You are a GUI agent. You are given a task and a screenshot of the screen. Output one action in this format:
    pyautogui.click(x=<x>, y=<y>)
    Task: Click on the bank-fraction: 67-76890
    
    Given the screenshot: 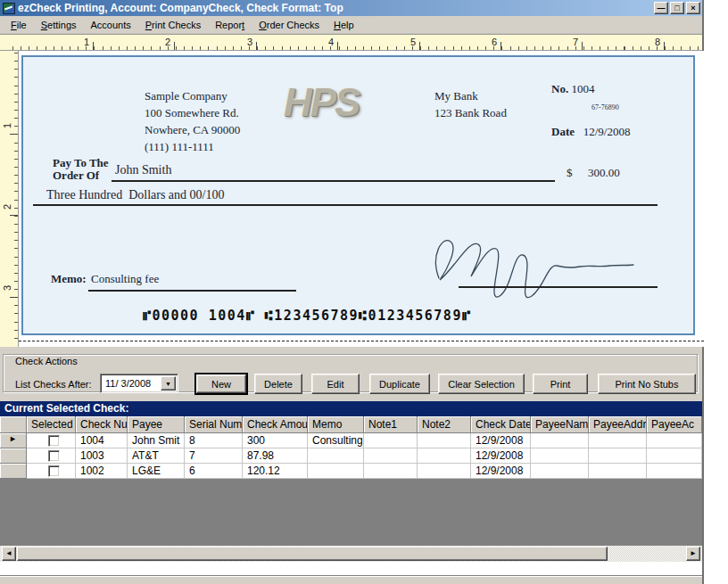 What is the action you would take?
    pyautogui.click(x=605, y=107)
    